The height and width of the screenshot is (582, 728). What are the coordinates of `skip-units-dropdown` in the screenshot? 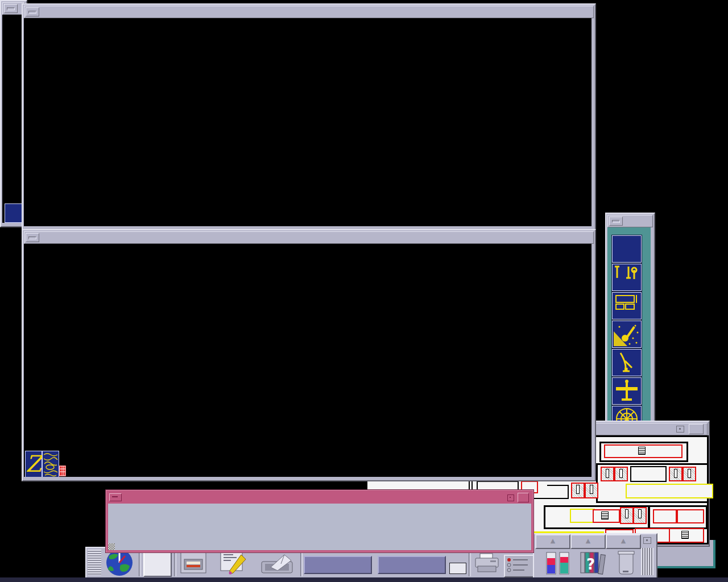 It's located at (606, 516).